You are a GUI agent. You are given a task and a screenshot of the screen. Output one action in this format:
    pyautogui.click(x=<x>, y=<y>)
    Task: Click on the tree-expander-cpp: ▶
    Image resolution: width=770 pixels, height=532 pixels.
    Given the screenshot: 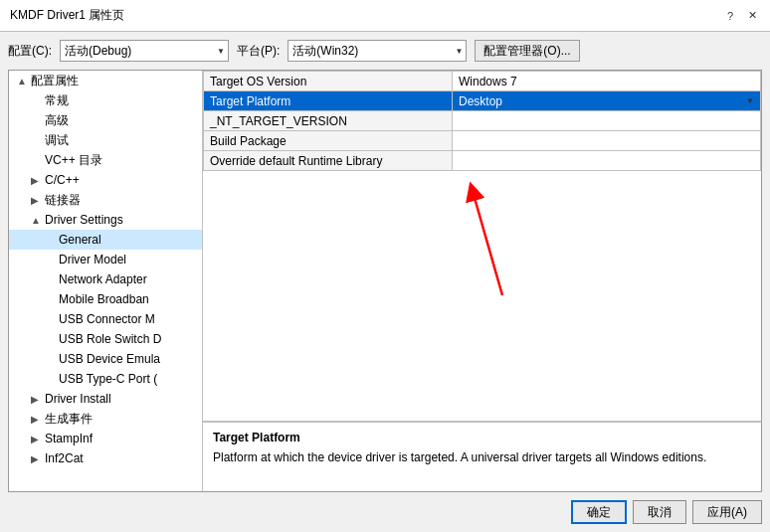 What is the action you would take?
    pyautogui.click(x=38, y=181)
    